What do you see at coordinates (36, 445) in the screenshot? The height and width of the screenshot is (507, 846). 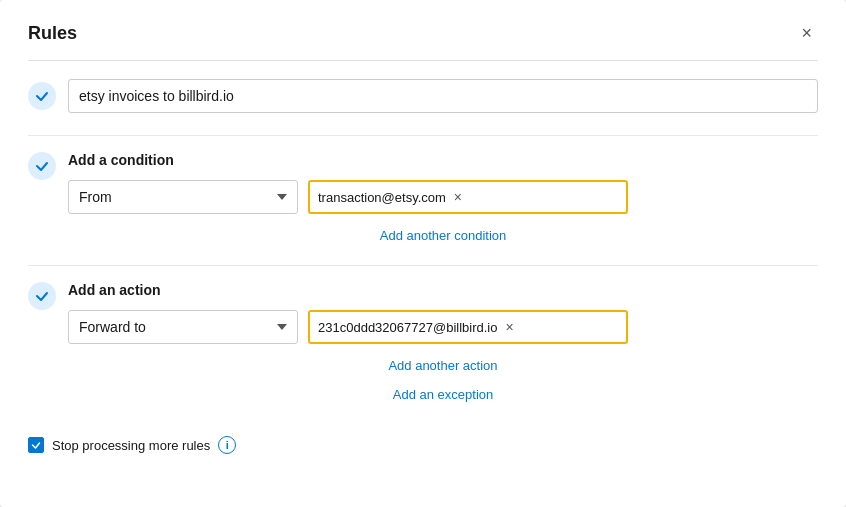 I see `stop-processing-checkbox` at bounding box center [36, 445].